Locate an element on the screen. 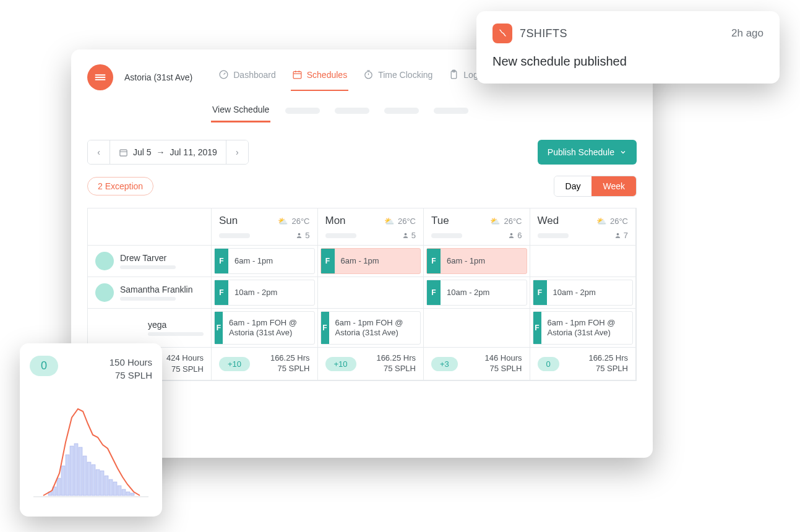  summary-delta-pill: 0 is located at coordinates (548, 364).